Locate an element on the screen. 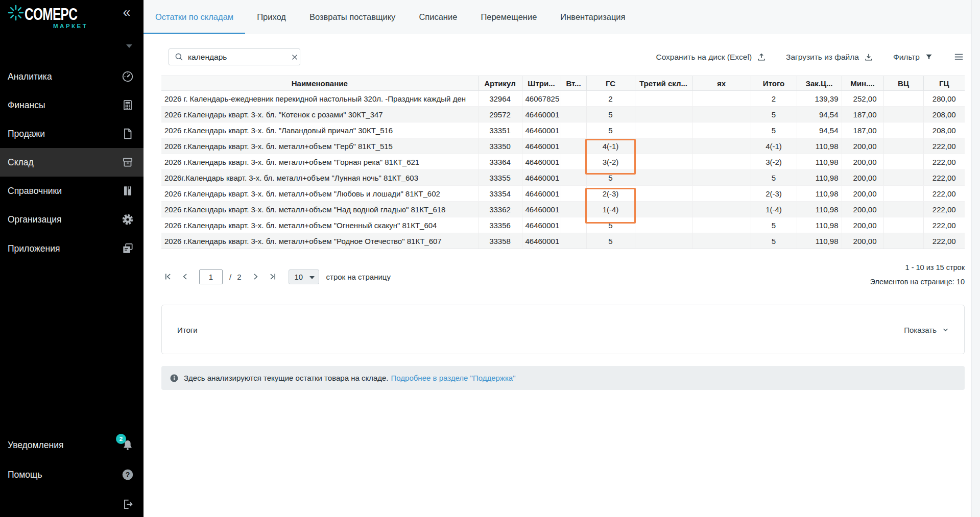  tab-3: Списание is located at coordinates (438, 17).